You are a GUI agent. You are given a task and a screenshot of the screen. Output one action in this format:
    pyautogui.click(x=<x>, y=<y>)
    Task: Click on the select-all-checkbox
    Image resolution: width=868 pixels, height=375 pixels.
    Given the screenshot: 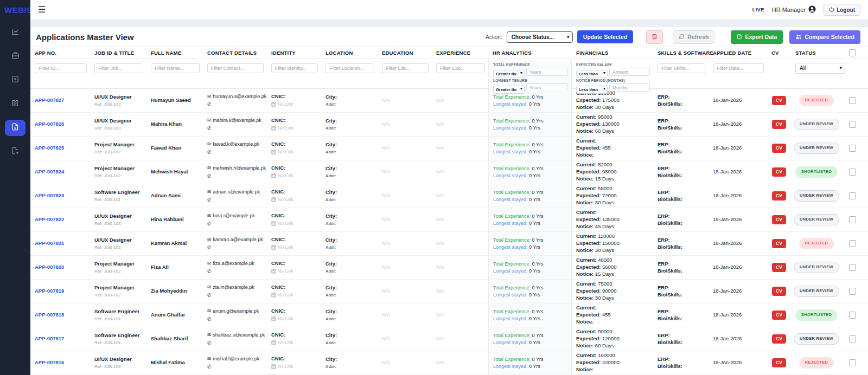 What is the action you would take?
    pyautogui.click(x=853, y=53)
    